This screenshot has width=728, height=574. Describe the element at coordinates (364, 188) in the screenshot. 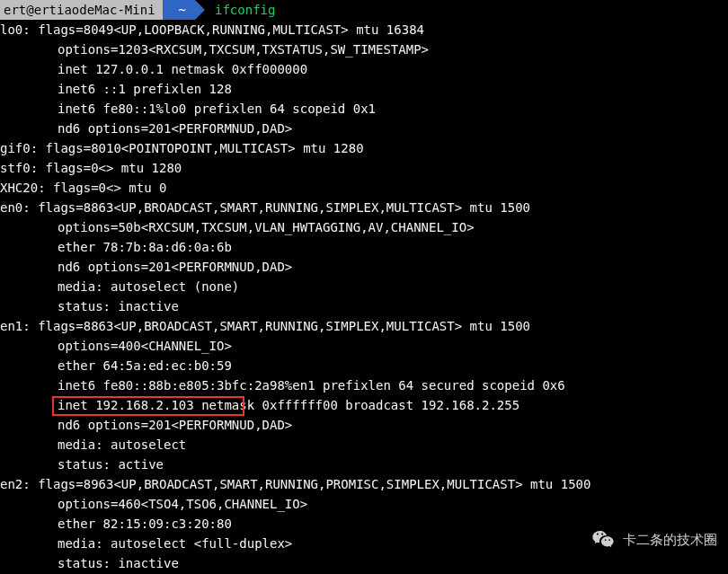

I see `output-line: XHC20: flags=0<> mtu 0` at that location.